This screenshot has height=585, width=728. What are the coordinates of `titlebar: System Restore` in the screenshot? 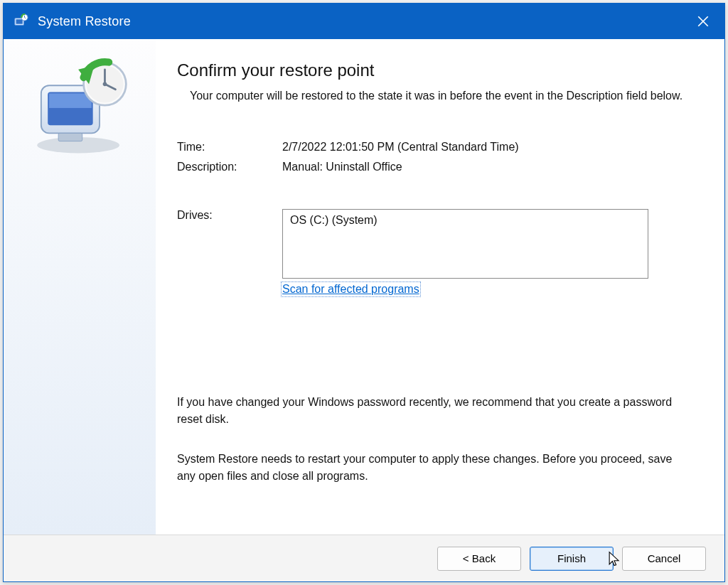 It's located at (364, 21).